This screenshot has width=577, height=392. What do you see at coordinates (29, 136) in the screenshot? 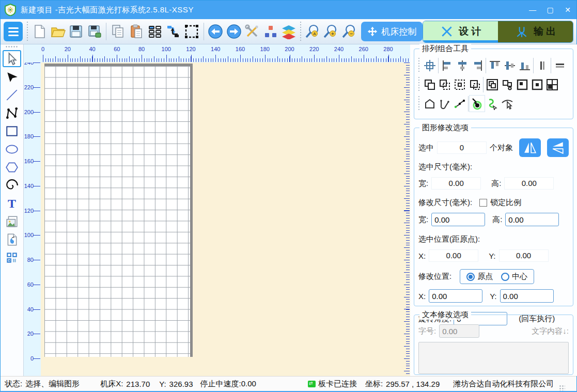
I see `v-ruler-label: 180` at bounding box center [29, 136].